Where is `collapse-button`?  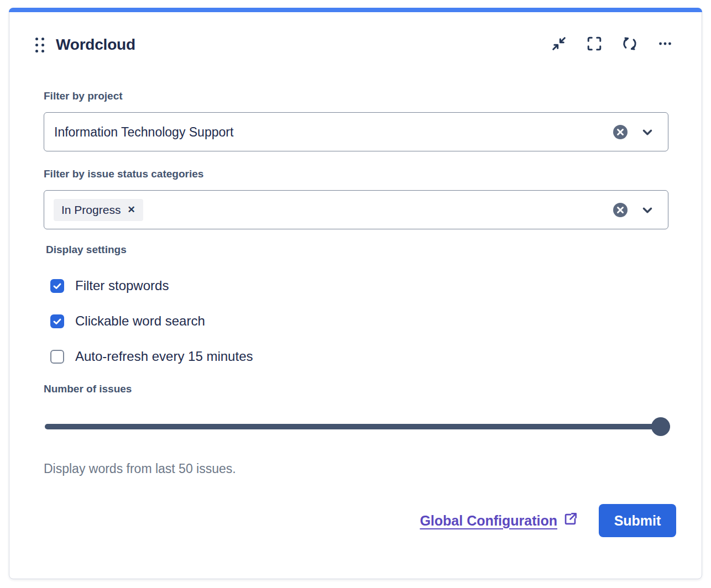 collapse-button is located at coordinates (559, 44).